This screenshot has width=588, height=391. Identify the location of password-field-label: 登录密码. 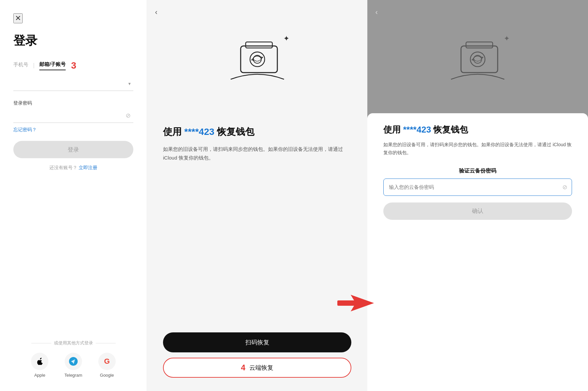
(73, 103).